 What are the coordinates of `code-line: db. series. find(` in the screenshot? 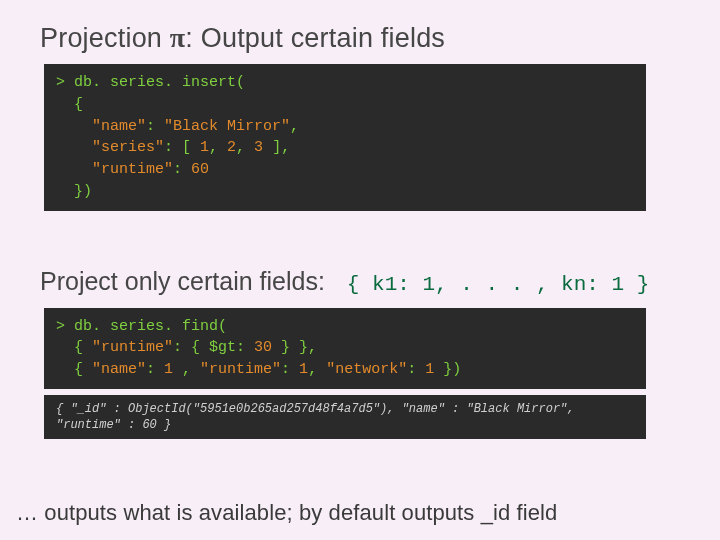 It's located at (150, 326).